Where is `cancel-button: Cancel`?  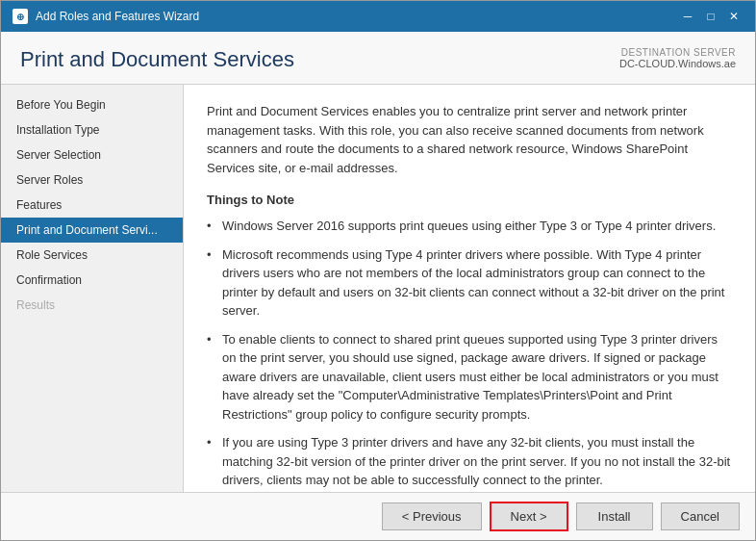 cancel-button: Cancel is located at coordinates (700, 516).